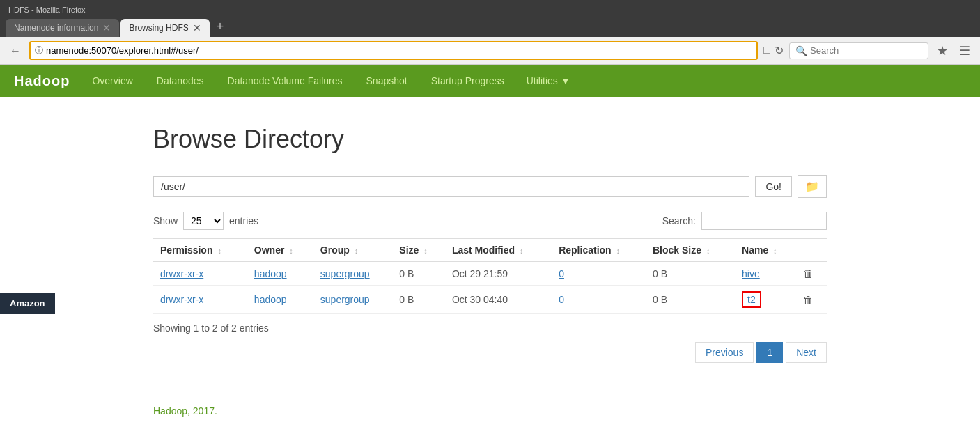 The height and width of the screenshot is (427, 980). What do you see at coordinates (197, 28) in the screenshot?
I see `tab-browsing-close: ✕` at bounding box center [197, 28].